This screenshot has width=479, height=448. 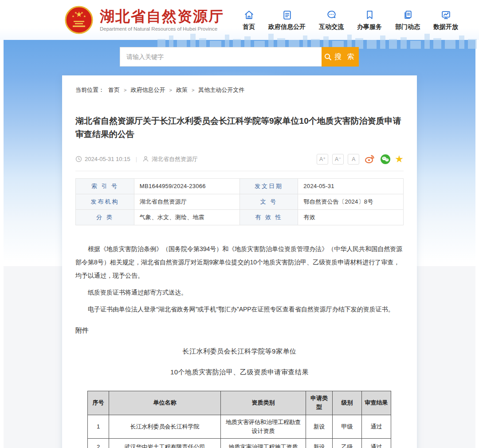 I want to click on nav-item-info: 政府信息公开, so click(x=287, y=20).